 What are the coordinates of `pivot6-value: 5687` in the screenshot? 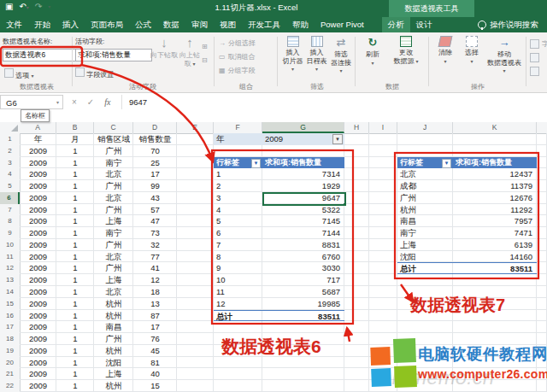 It's located at (303, 292).